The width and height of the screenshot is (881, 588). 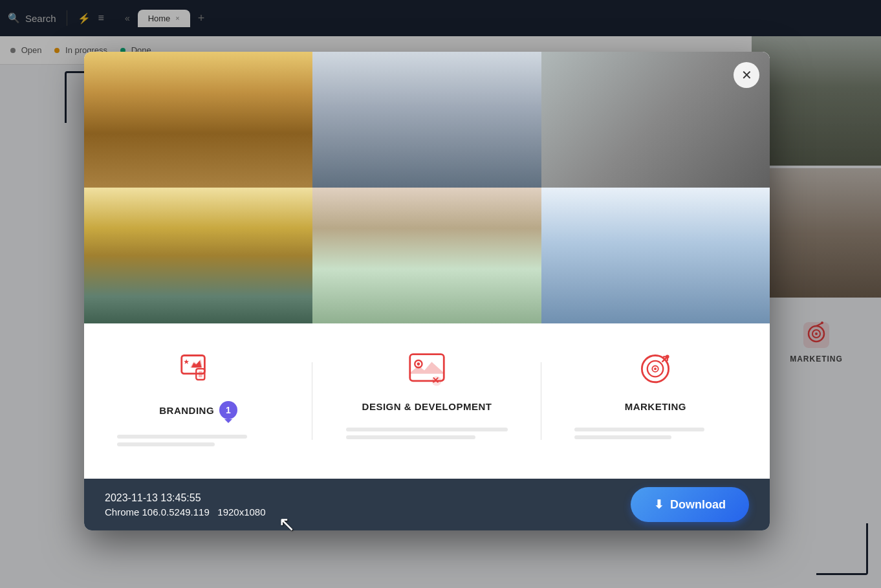 What do you see at coordinates (241, 512) in the screenshot?
I see `resolution-info: 1920x1080` at bounding box center [241, 512].